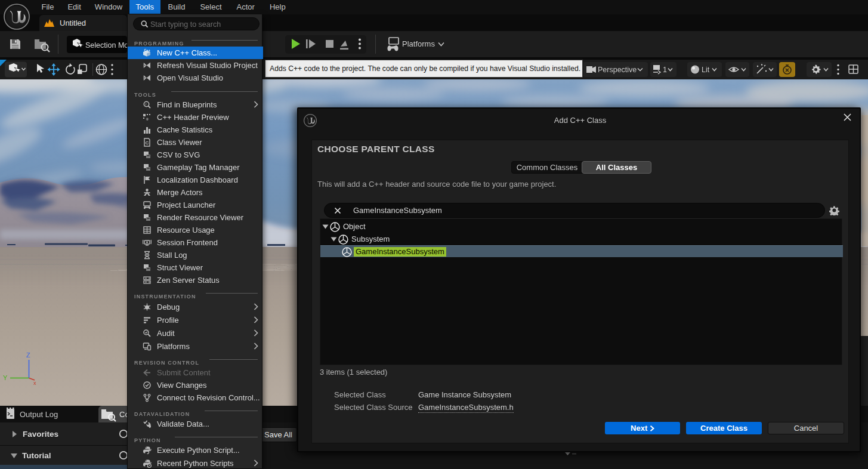  What do you see at coordinates (35, 383) in the screenshot?
I see `svg-text: x` at bounding box center [35, 383].